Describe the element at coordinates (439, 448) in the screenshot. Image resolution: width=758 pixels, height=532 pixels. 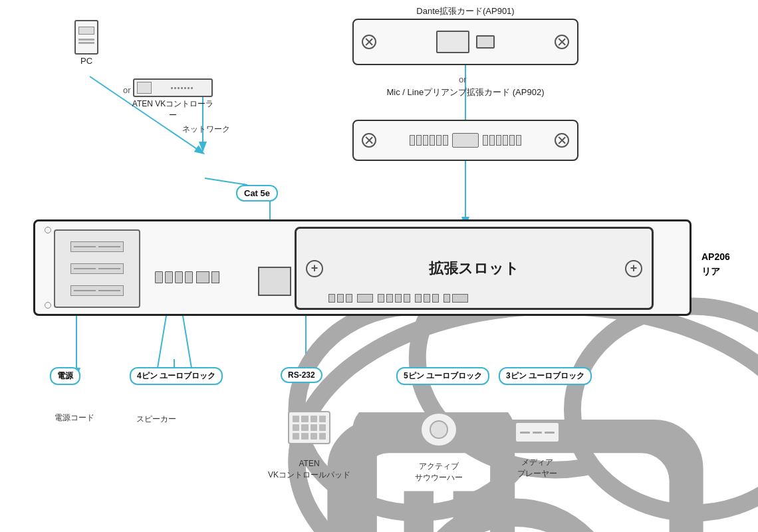
I see `subwoofer-icon: アクティブ サウウーハー` at that location.